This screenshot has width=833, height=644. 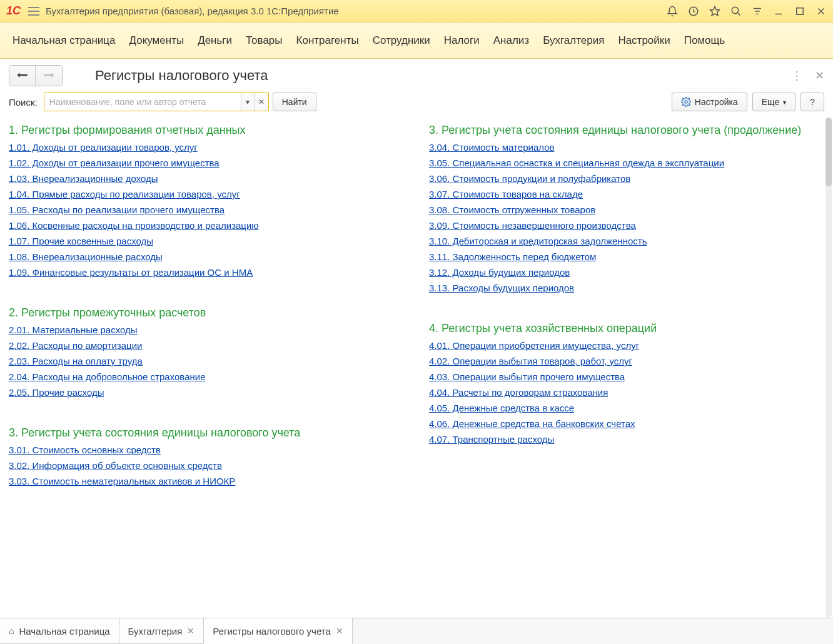 I want to click on report-link: 1.03. Внереализационные доходы, so click(x=206, y=179).